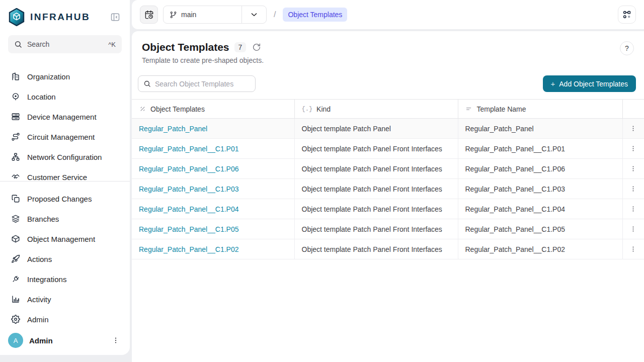 This screenshot has height=362, width=644. Describe the element at coordinates (186, 47) in the screenshot. I see `page-title: Object Templates` at that location.